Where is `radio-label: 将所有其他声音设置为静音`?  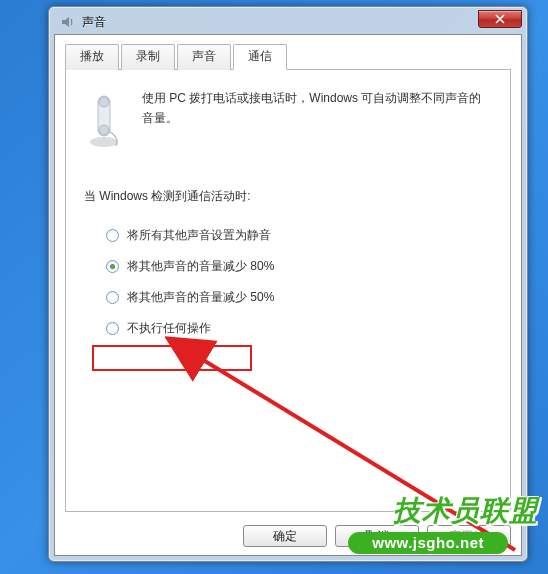
radio-label: 将所有其他声音设置为静音 is located at coordinates (199, 236).